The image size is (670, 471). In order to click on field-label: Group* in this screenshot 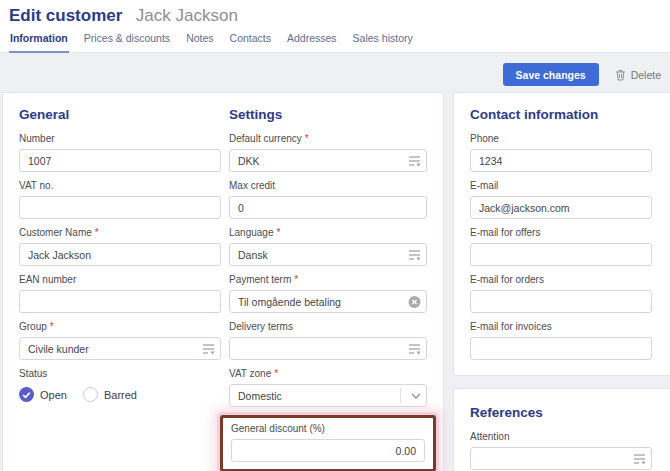, I will do `click(120, 327)`.